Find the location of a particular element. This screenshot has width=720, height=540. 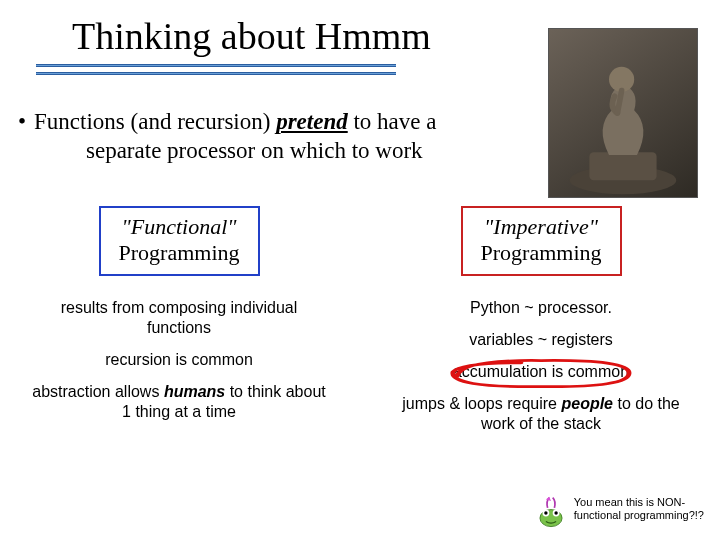

left-note-3: abstraction allows humans to think about… is located at coordinates (179, 402).